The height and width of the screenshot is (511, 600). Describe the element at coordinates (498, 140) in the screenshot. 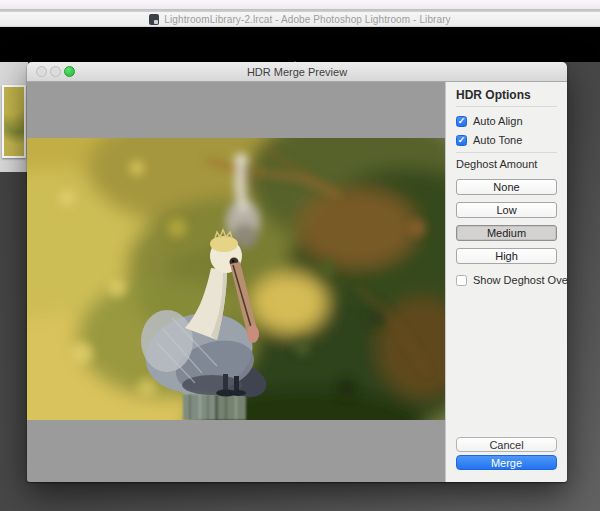

I see `auto-tone-label: Auto Tone` at that location.